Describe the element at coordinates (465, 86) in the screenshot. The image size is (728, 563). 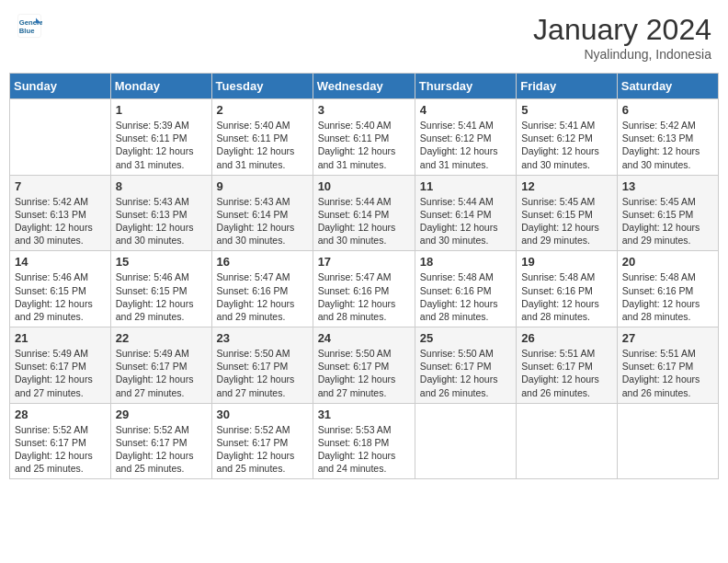
I see `weekday-header-thursday: Thursday` at that location.